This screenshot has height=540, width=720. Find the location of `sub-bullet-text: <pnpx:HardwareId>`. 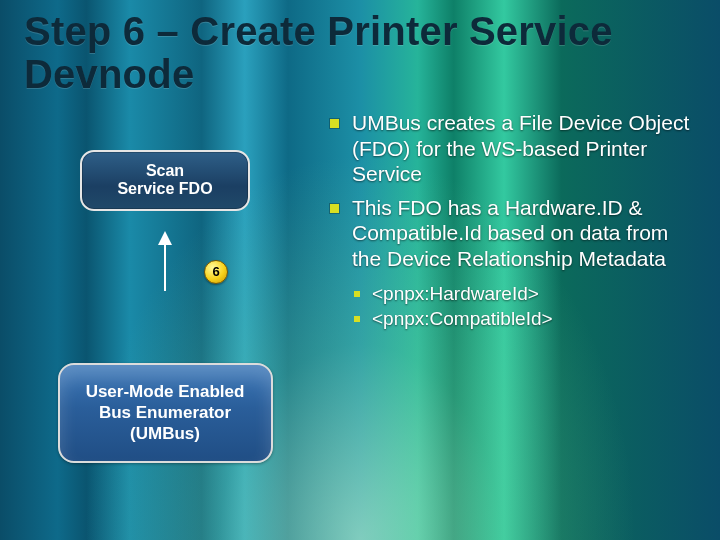

sub-bullet-text: <pnpx:HardwareId> is located at coordinates (456, 294).